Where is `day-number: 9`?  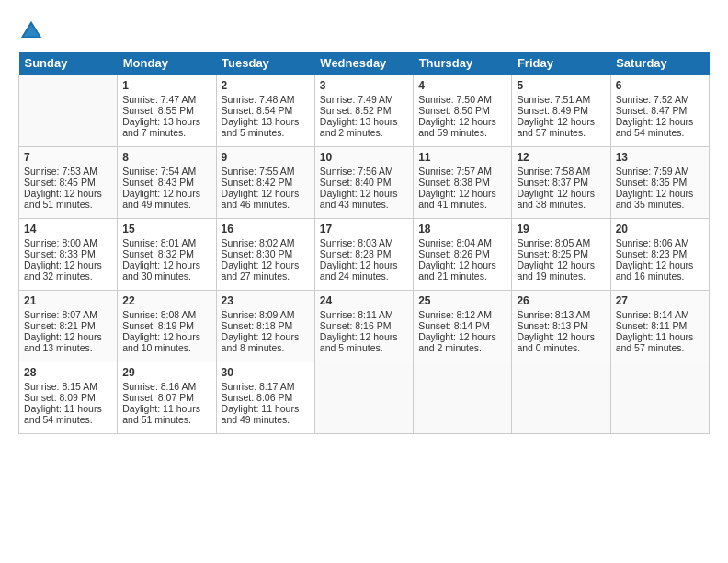
day-number: 9 is located at coordinates (266, 157).